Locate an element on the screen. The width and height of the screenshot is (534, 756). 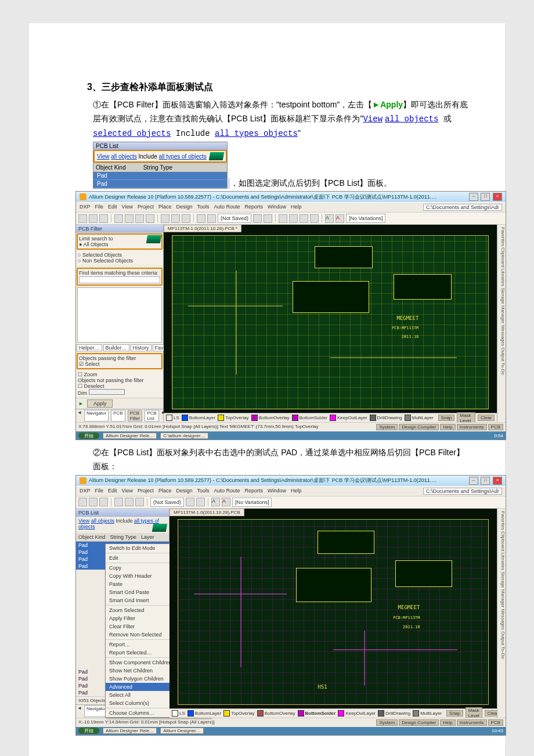
taskbar-item: Altium Designer… is located at coordinates (182, 730).